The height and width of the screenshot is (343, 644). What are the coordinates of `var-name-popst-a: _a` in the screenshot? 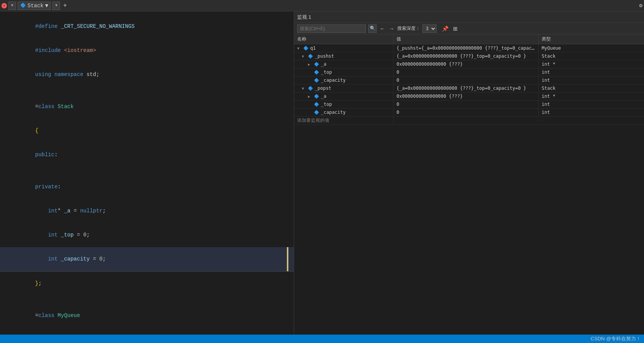 It's located at (324, 96).